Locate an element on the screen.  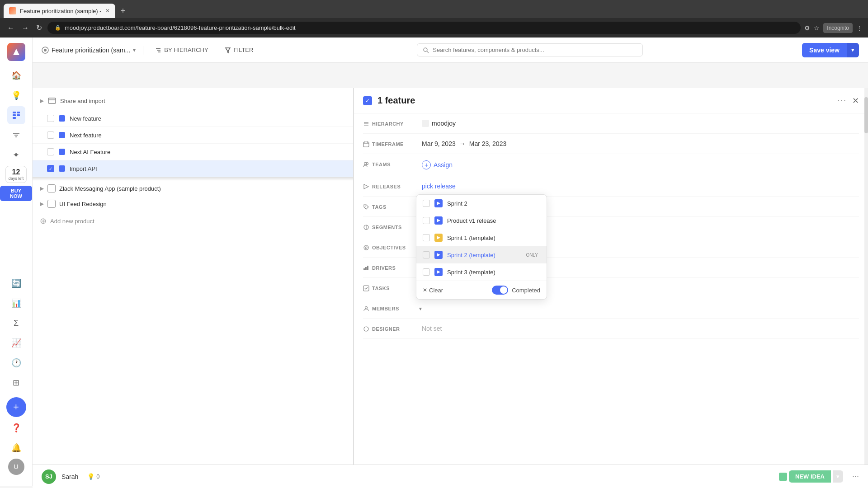
row-checkbox-ai is located at coordinates (51, 152).